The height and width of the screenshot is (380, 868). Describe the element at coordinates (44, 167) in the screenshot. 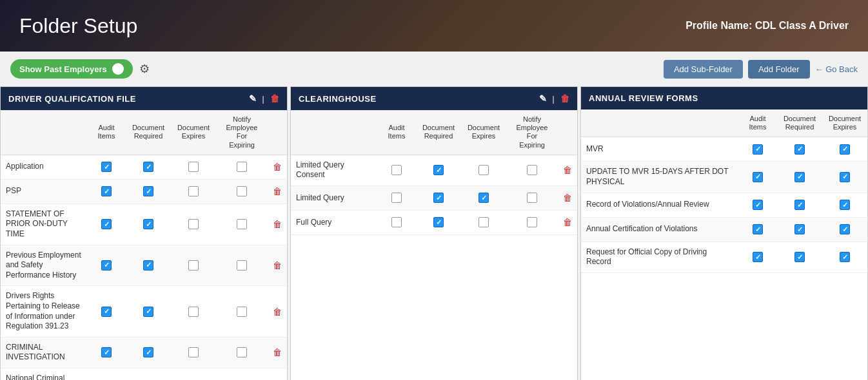

I see `row-label: Application` at that location.